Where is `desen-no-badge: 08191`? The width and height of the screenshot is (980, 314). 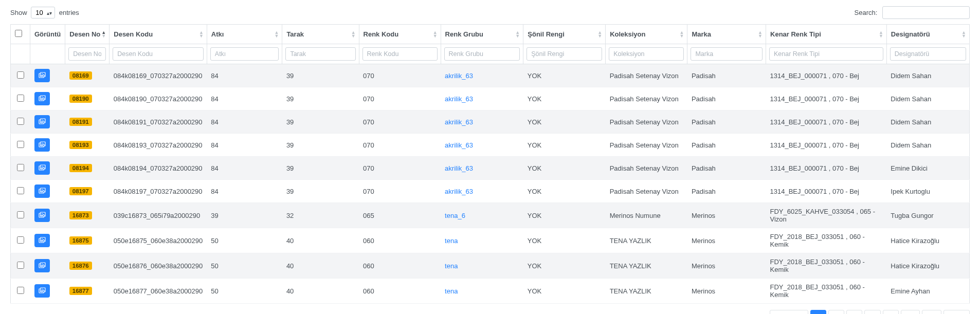 desen-no-badge: 08191 is located at coordinates (81, 122).